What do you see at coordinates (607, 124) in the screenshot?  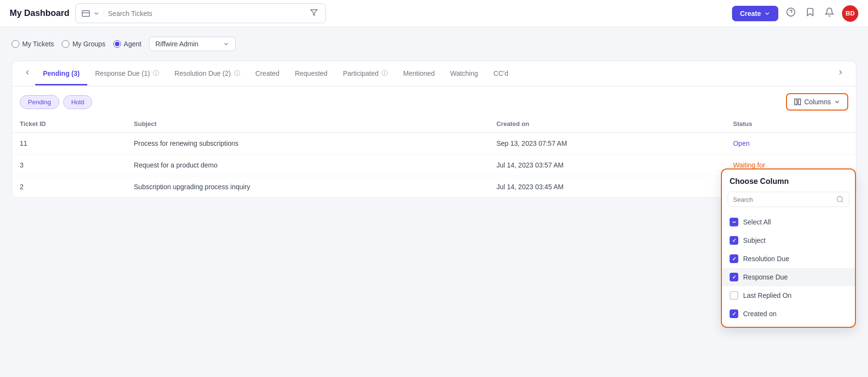 I see `col-created-on: Created on` at bounding box center [607, 124].